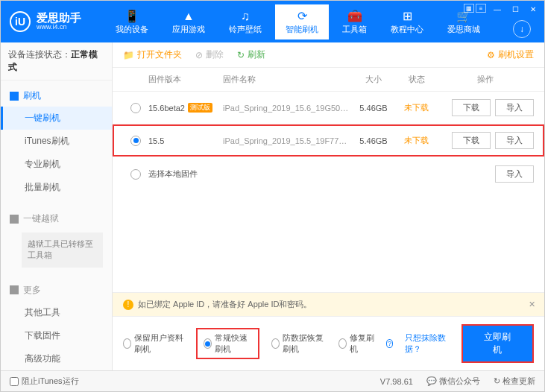 The image size is (545, 392). What do you see at coordinates (132, 16) in the screenshot?
I see `phone-icon: 📱` at bounding box center [132, 16].